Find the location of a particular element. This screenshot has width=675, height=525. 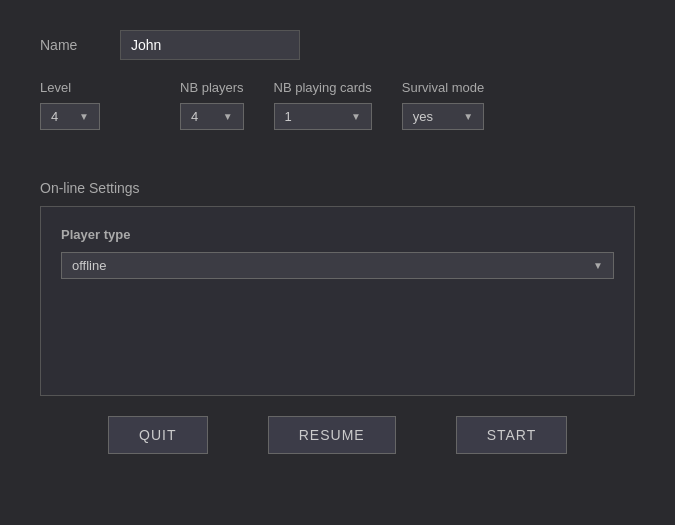

name-label: Name is located at coordinates (80, 45).